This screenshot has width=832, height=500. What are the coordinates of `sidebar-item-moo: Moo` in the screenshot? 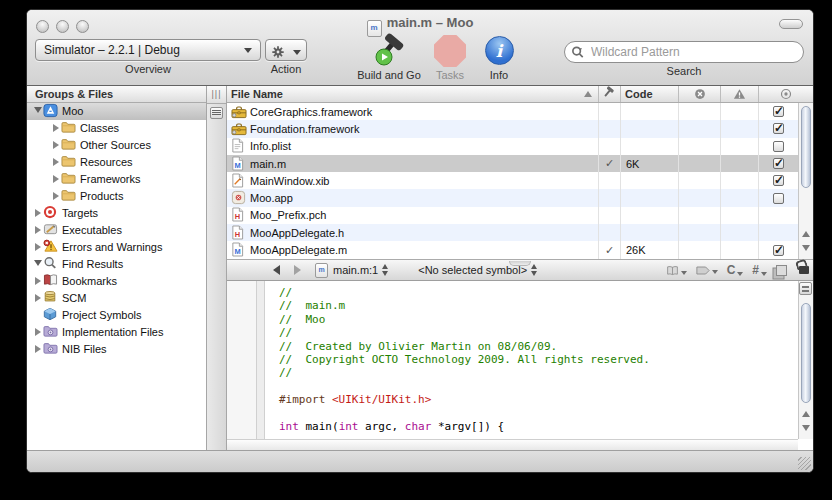 It's located at (116, 112).